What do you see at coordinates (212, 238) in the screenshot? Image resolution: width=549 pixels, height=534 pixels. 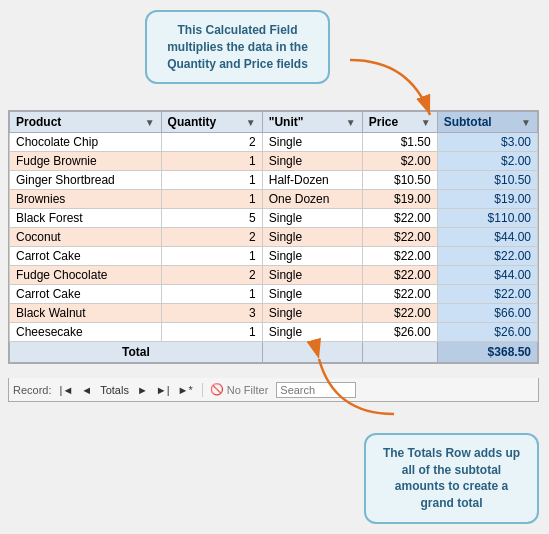 I see `cell-1-row-5: 2` at bounding box center [212, 238].